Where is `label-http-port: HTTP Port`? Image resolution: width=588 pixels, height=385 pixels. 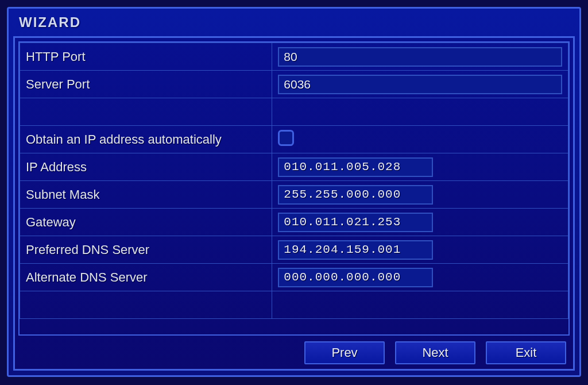 label-http-port: HTTP Port is located at coordinates (146, 57).